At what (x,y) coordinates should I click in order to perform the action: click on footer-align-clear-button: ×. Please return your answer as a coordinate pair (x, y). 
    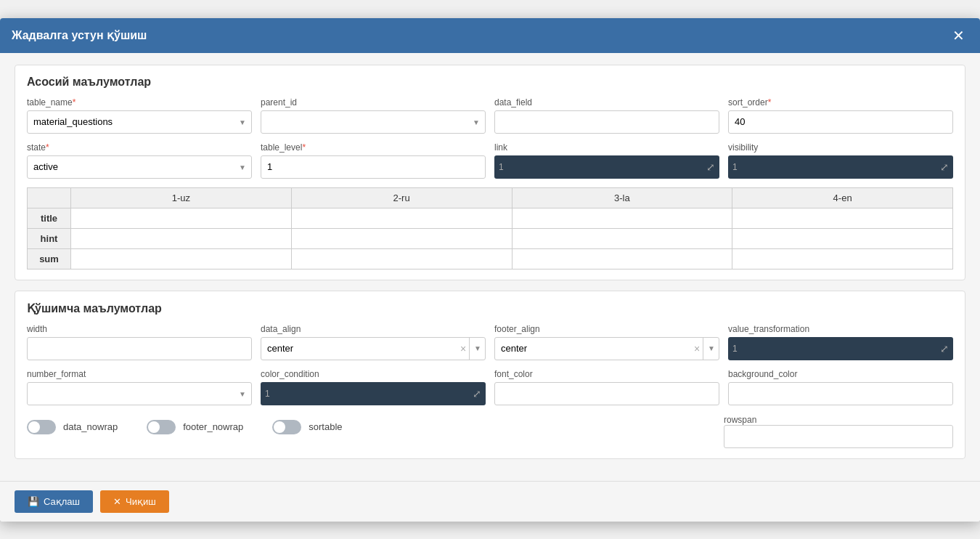
    Looking at the image, I should click on (697, 349).